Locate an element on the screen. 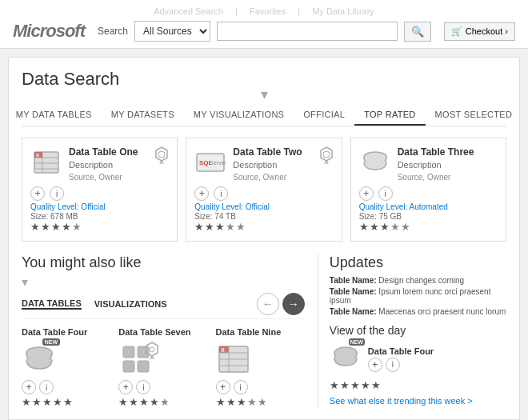 The image size is (528, 420). tab-my-visualizations: MY VISUALIZATIONS is located at coordinates (239, 115).